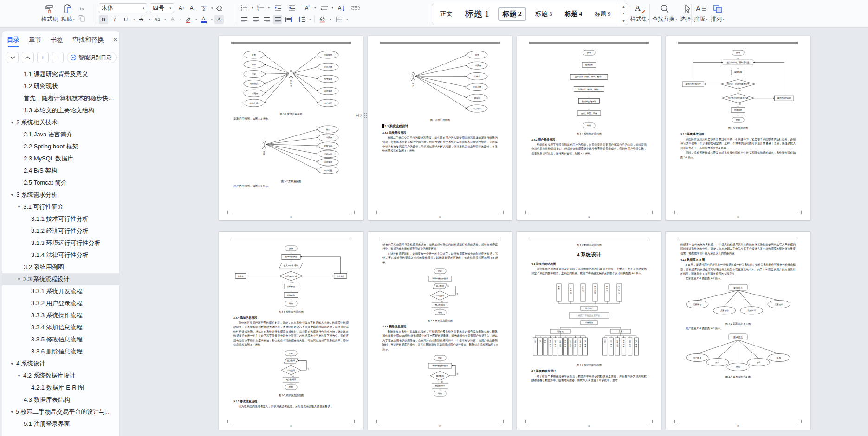 The width and height of the screenshot is (868, 436). Describe the element at coordinates (589, 128) in the screenshot. I see `document-page: 开始需求分析总体设计（结构、功能、数据）详细设计（模块、编码）模块整合与调试测试…` at that location.